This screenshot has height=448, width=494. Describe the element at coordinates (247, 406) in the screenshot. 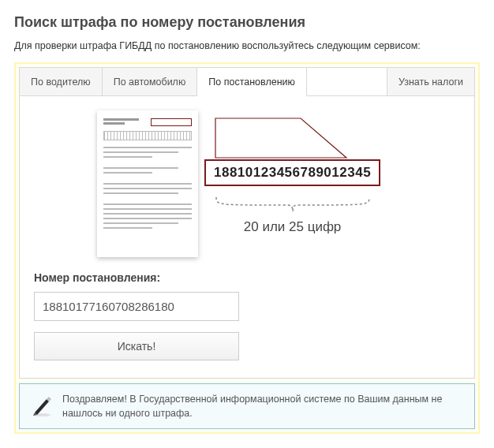

I see `result-message-box: Поздравляем! В Государственной информаци…` at that location.